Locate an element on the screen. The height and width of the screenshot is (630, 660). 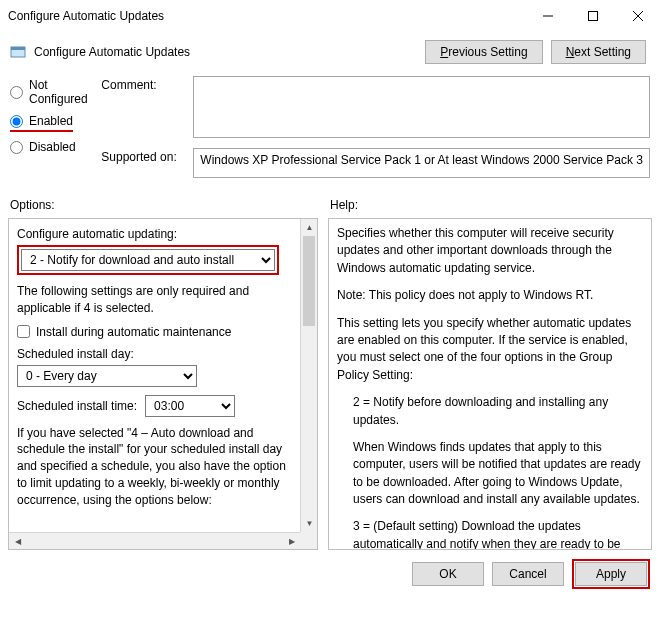
supported-on-text: Windows XP Professional Service Pack 1 o… is located at coordinates (422, 163).